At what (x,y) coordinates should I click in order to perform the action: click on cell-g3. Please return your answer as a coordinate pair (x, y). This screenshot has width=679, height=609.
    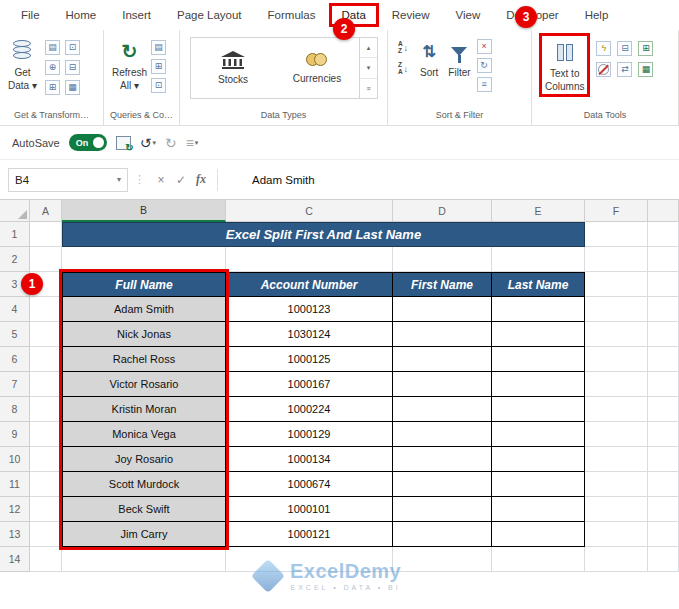
    Looking at the image, I should click on (664, 284).